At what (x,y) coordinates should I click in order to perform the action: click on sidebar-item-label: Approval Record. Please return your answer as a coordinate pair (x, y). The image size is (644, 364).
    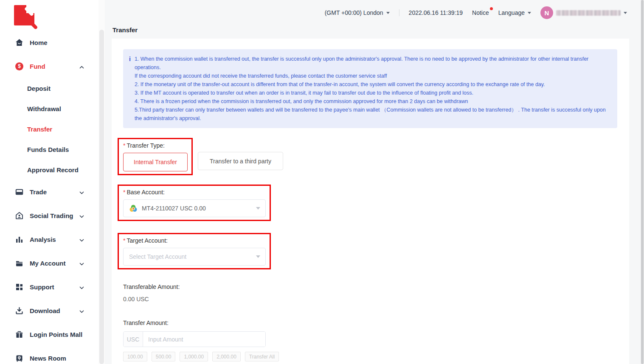
    Looking at the image, I should click on (53, 170).